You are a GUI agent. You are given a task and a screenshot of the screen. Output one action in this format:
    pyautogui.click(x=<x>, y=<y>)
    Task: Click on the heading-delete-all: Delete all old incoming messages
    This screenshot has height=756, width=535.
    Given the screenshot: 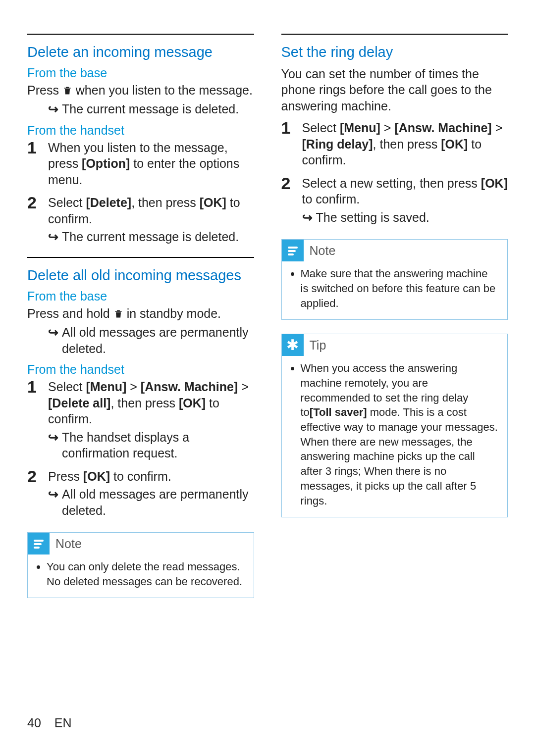 What is the action you would take?
    pyautogui.click(x=141, y=275)
    